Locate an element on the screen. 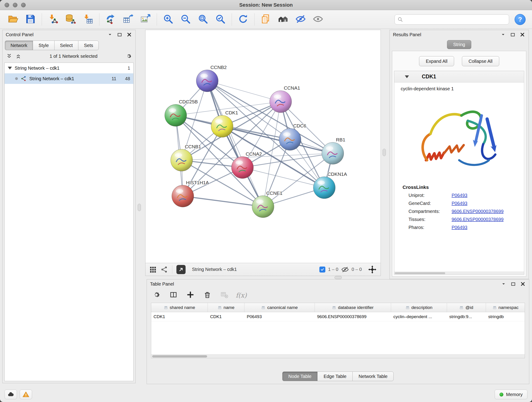 Image resolution: width=532 pixels, height=402 pixels. search-field is located at coordinates (452, 19).